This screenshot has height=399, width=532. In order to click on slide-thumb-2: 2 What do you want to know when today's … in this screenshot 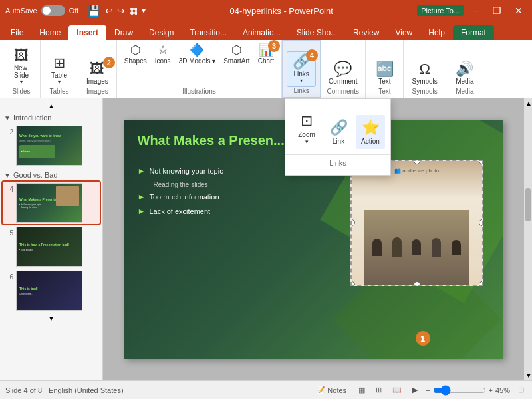, I will do `click(51, 146)`.